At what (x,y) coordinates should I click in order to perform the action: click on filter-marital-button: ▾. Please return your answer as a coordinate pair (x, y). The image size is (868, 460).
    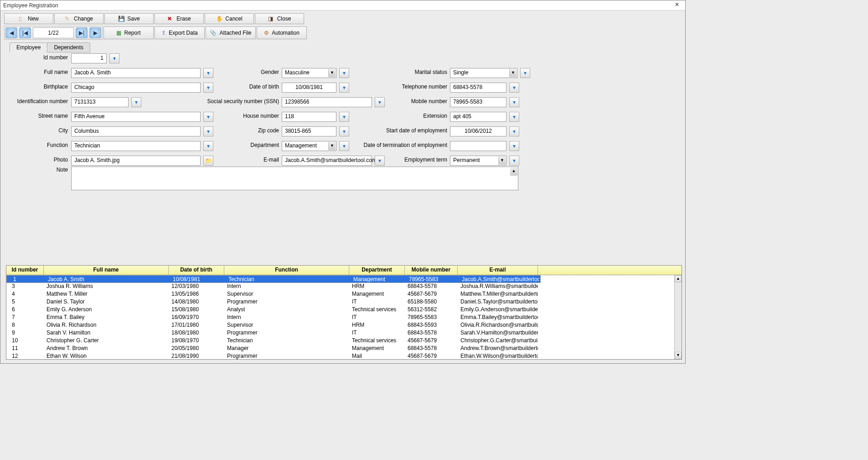
    Looking at the image, I should click on (525, 73).